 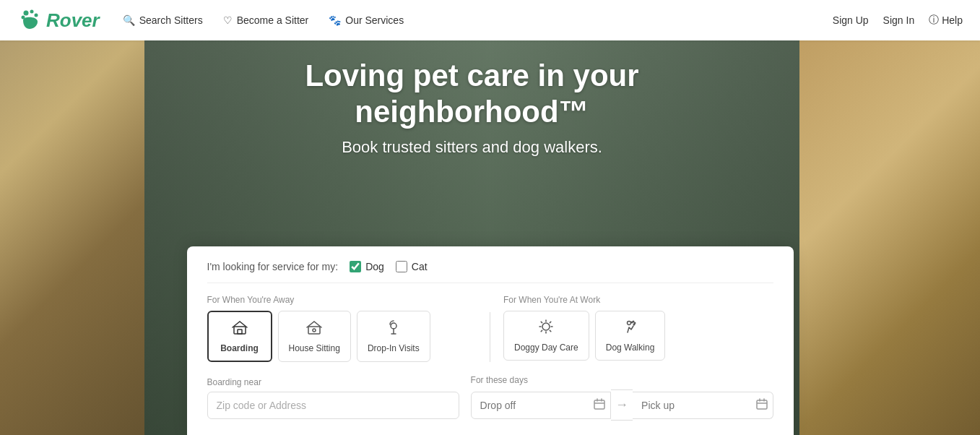 I want to click on hero-cat-image, so click(x=72, y=218).